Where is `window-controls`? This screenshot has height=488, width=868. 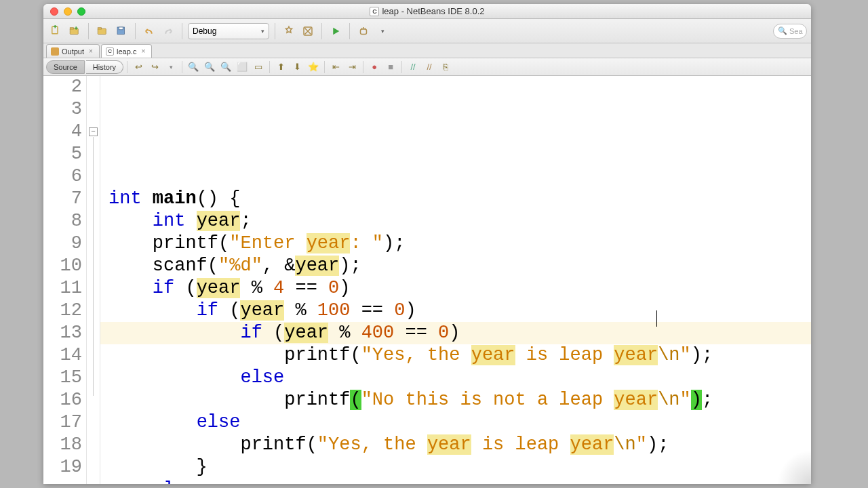 window-controls is located at coordinates (64, 12).